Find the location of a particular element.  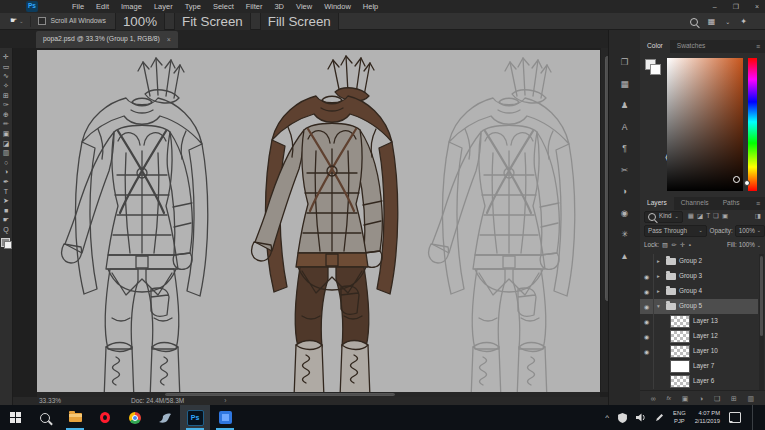

clone-source-panel-icon: ◉ is located at coordinates (624, 214).